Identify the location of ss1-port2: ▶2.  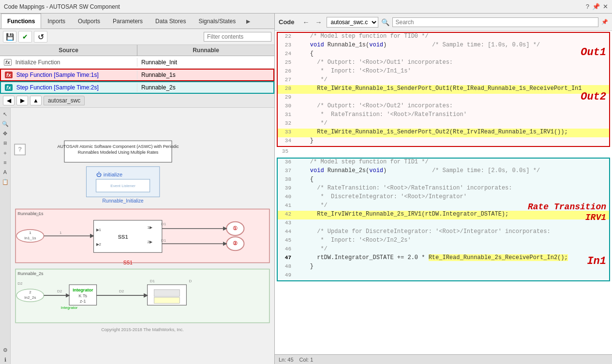
(99, 245).